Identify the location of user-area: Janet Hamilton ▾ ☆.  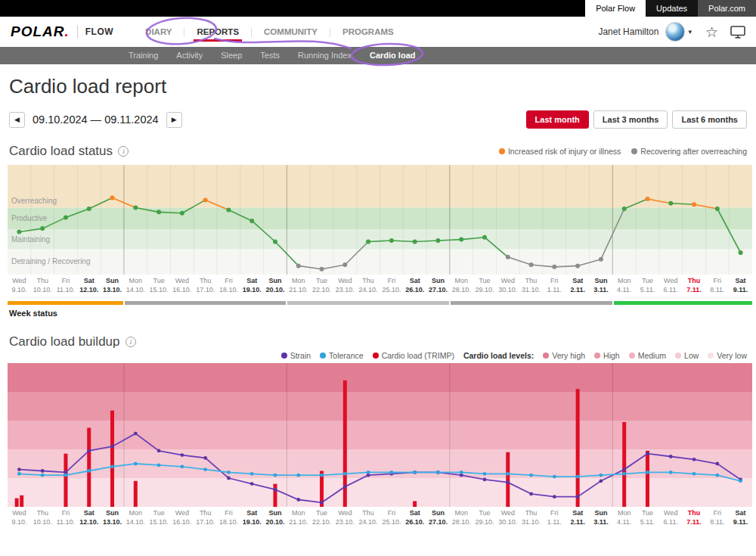
(671, 32).